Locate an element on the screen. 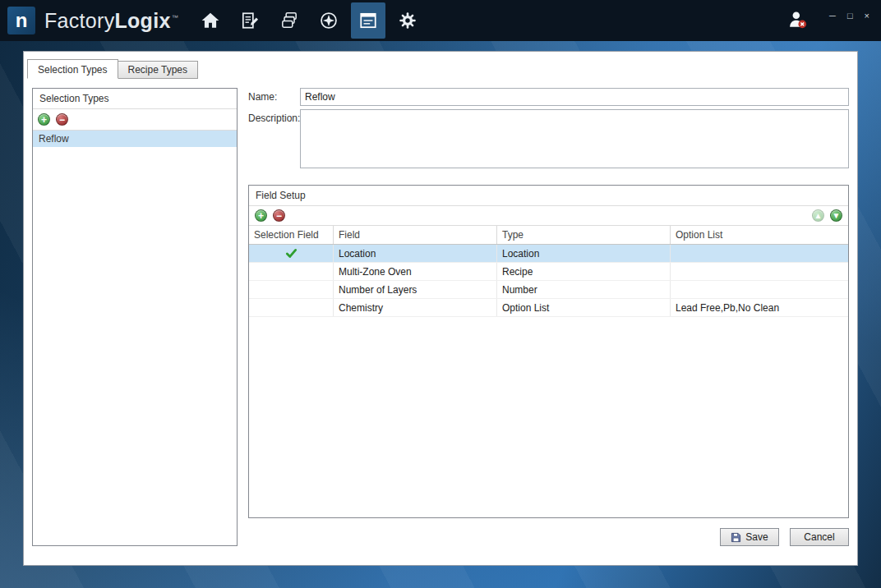 This screenshot has width=881, height=588. field-table-rows: LocationLocationMulti-Zone OvenRecipeNum… is located at coordinates (549, 281).